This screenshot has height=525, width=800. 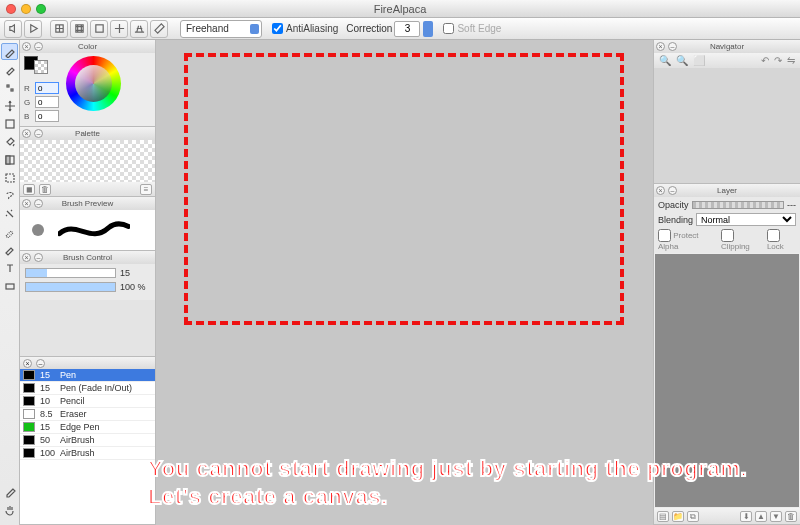 I want to click on antialias-input, so click(x=278, y=28).